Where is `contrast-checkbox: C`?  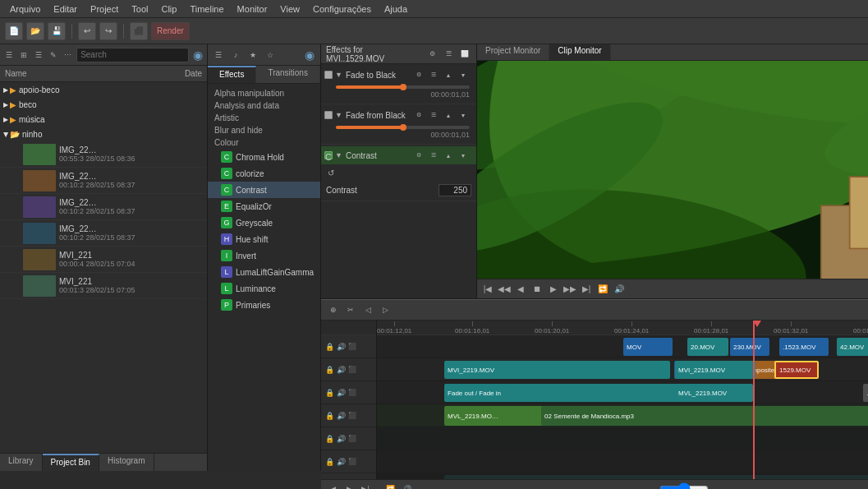
contrast-checkbox: C is located at coordinates (328, 155).